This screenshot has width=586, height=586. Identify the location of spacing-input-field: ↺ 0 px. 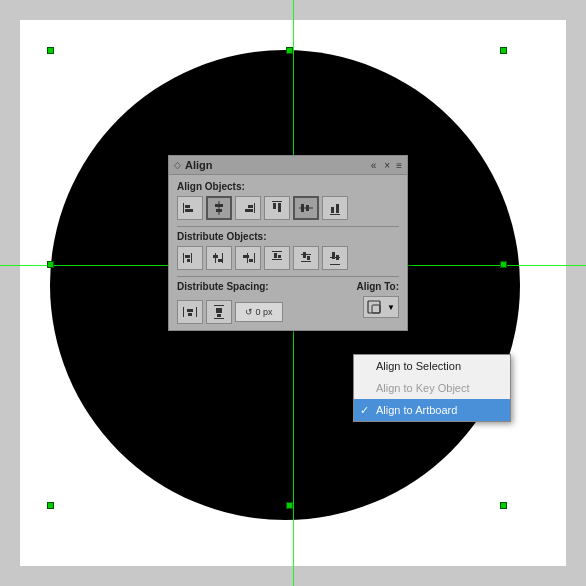
(259, 312).